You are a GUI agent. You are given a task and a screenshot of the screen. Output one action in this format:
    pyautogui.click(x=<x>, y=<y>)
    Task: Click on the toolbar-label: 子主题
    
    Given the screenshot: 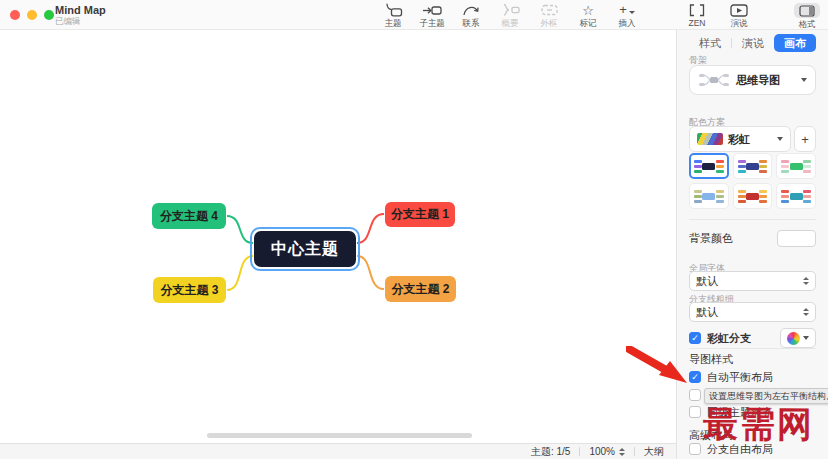 What is the action you would take?
    pyautogui.click(x=432, y=24)
    